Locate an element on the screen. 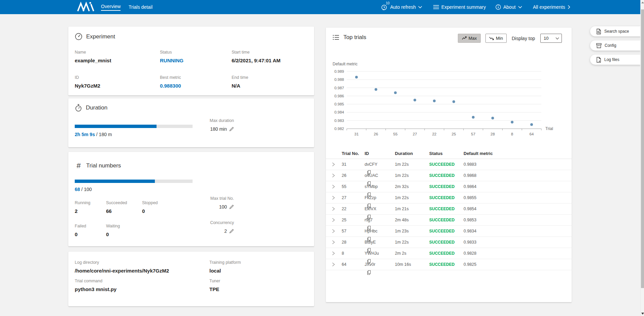  cell-duration: 10m 16s is located at coordinates (403, 265).